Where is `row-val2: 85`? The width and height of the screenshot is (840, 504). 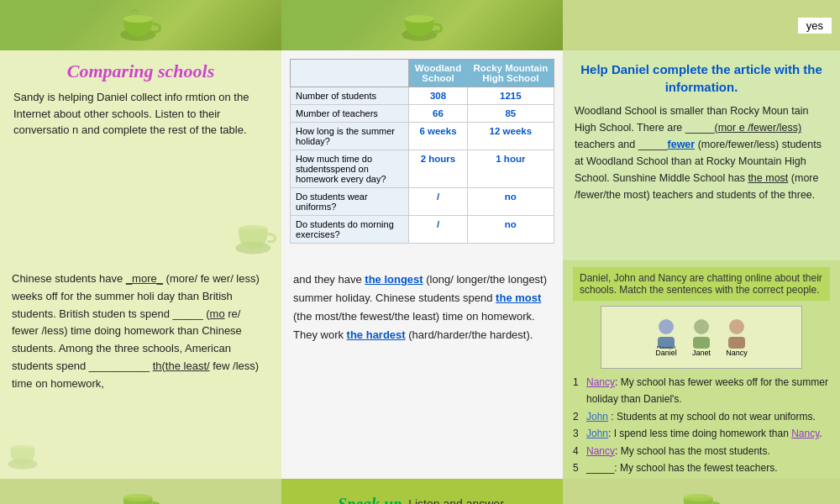 row-val2: 85 is located at coordinates (511, 114).